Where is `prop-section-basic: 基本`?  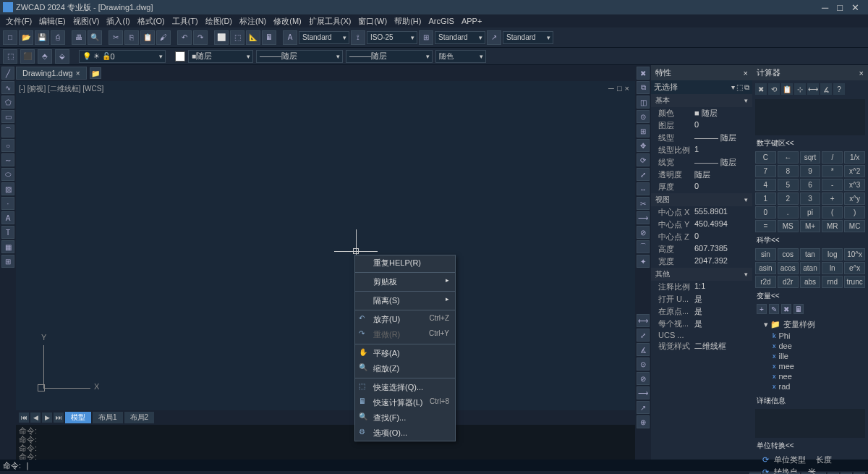 prop-section-basic: 基本 is located at coordinates (702, 101).